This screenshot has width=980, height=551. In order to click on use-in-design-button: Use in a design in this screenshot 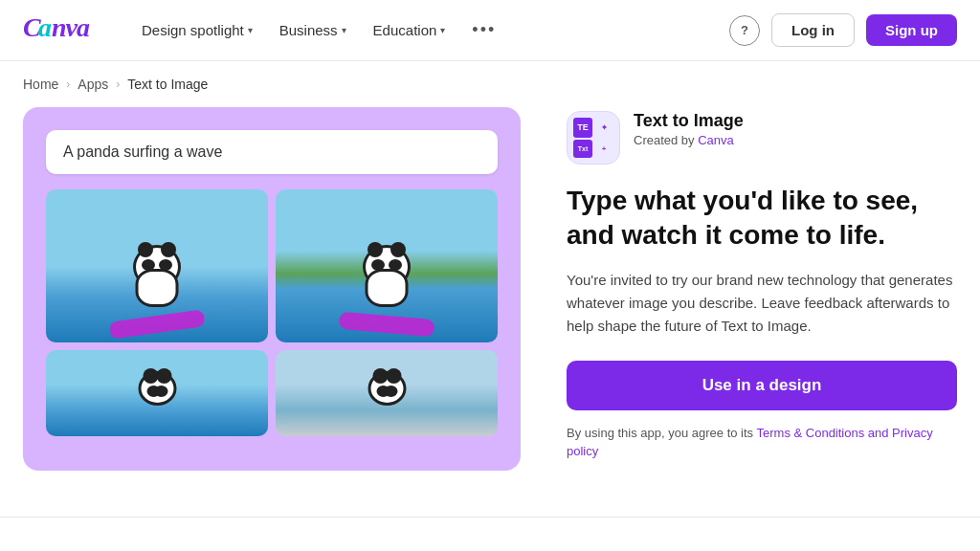, I will do `click(762, 386)`.